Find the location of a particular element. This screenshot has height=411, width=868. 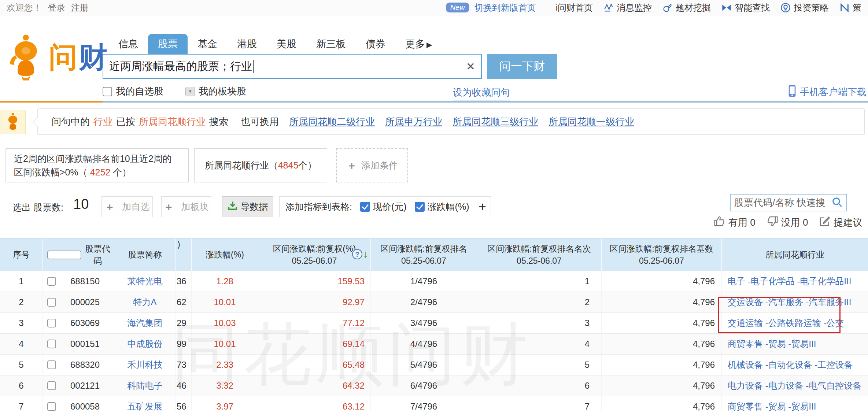

nav-invest-strategy: 投资策略 is located at coordinates (805, 8).